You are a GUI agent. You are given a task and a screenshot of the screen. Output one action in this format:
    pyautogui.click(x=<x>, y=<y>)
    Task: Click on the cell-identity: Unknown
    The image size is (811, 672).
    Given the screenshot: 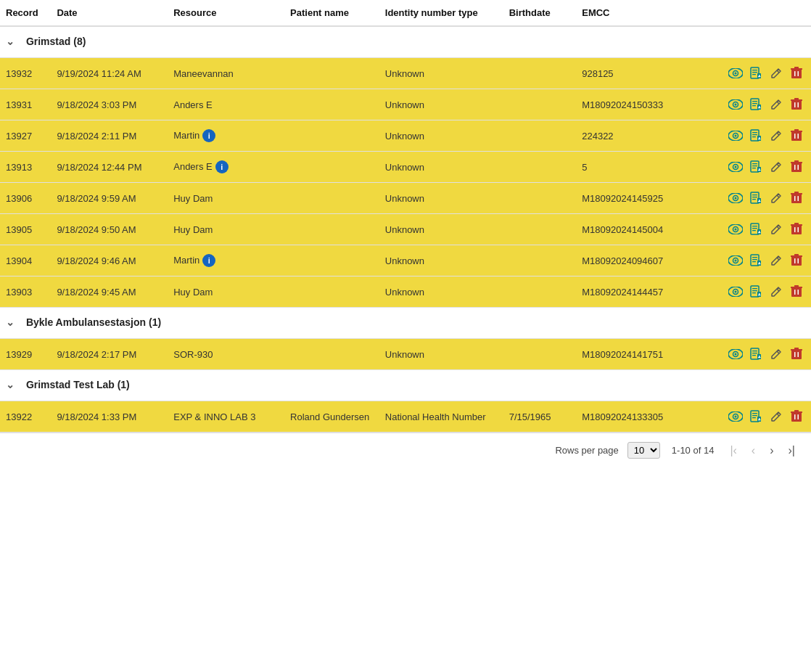 What is the action you would take?
    pyautogui.click(x=441, y=261)
    